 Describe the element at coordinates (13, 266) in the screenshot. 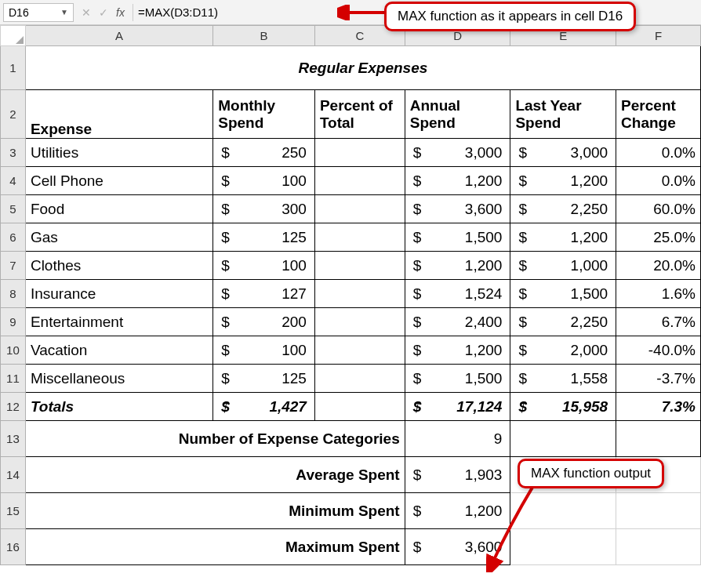

I see `row-header-7: 7` at that location.